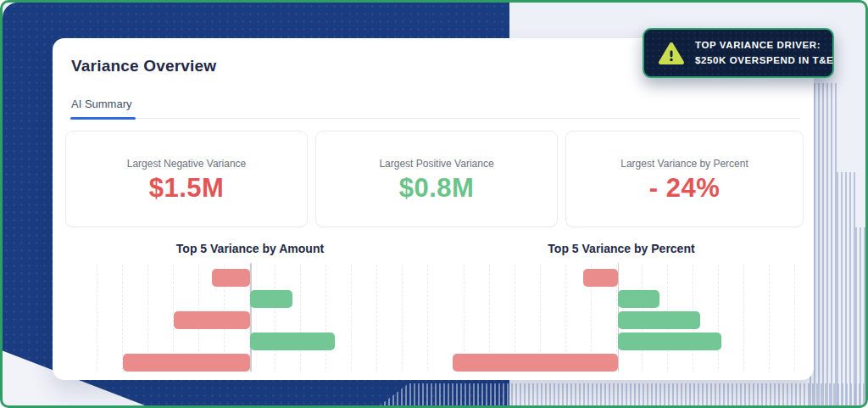  What do you see at coordinates (738, 53) in the screenshot?
I see `alert-badge: TOP VARIANCE DRIVER: $250K OVERSPEND IN …` at bounding box center [738, 53].